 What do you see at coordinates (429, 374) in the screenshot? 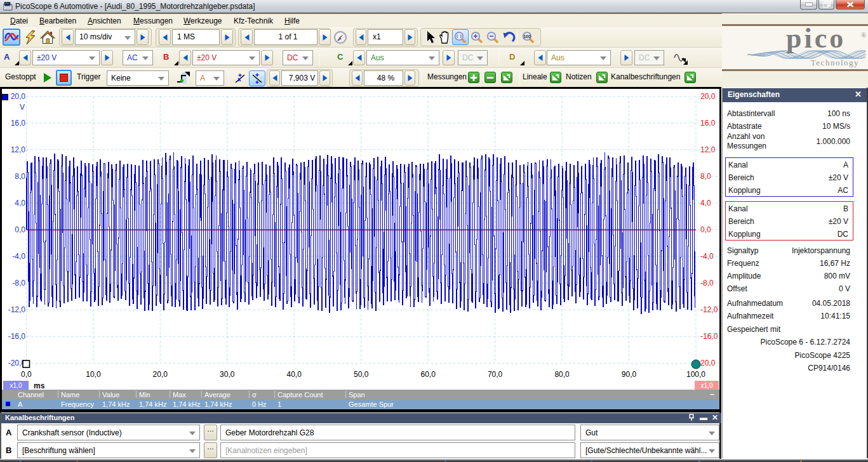
I see `svg-text: 60,0` at bounding box center [429, 374].